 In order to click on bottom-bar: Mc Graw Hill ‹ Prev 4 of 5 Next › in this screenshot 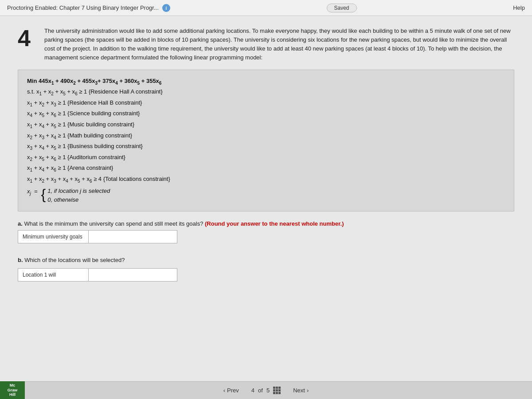, I will do `click(266, 390)`.